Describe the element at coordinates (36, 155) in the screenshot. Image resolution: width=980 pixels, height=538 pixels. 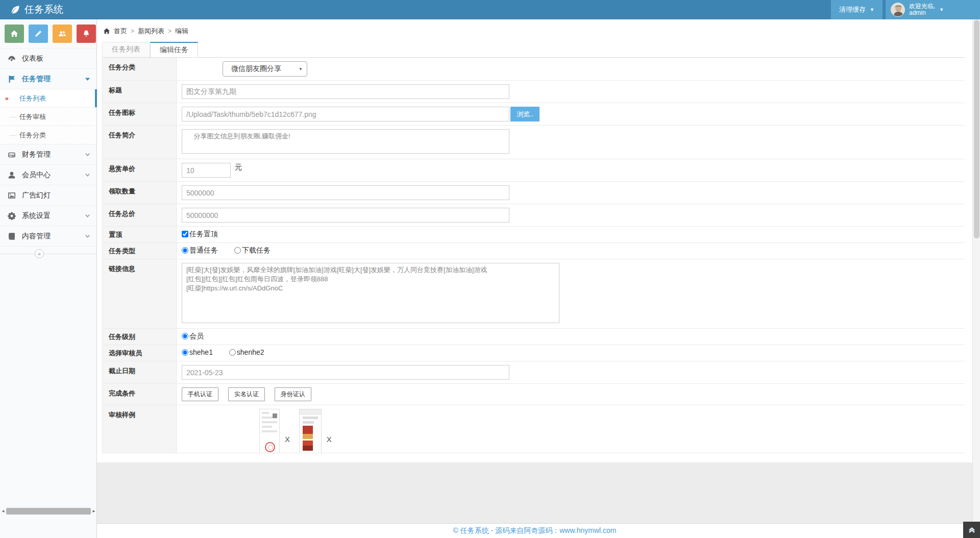
I see `sidebar-item-label: 财务管理` at that location.